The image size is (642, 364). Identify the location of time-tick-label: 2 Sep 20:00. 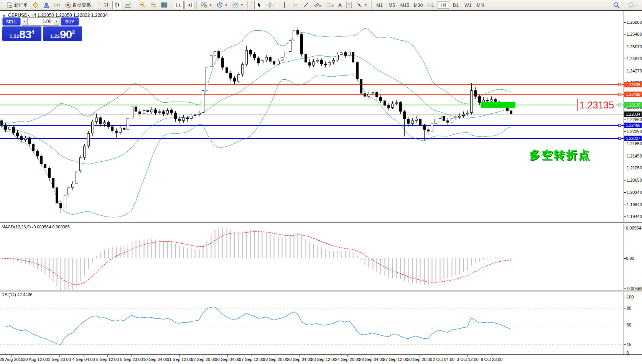
(60, 359).